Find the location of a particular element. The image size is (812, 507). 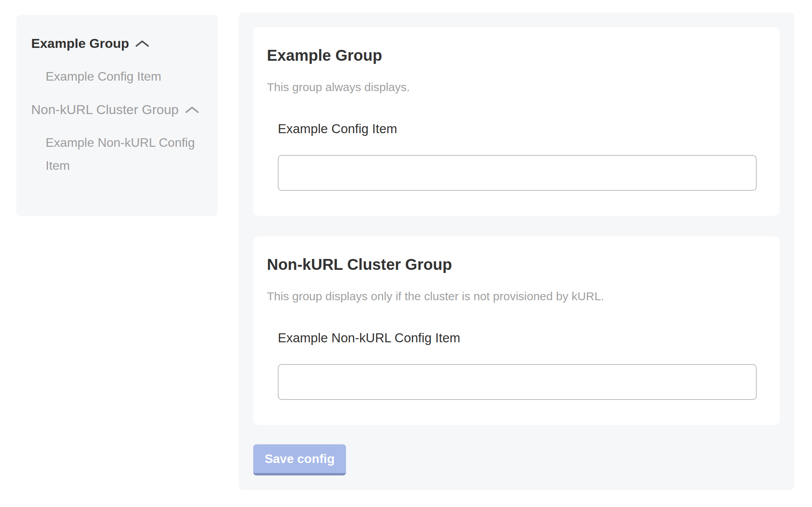

config-item-label: Example Non-kURL Config Item is located at coordinates (517, 338).